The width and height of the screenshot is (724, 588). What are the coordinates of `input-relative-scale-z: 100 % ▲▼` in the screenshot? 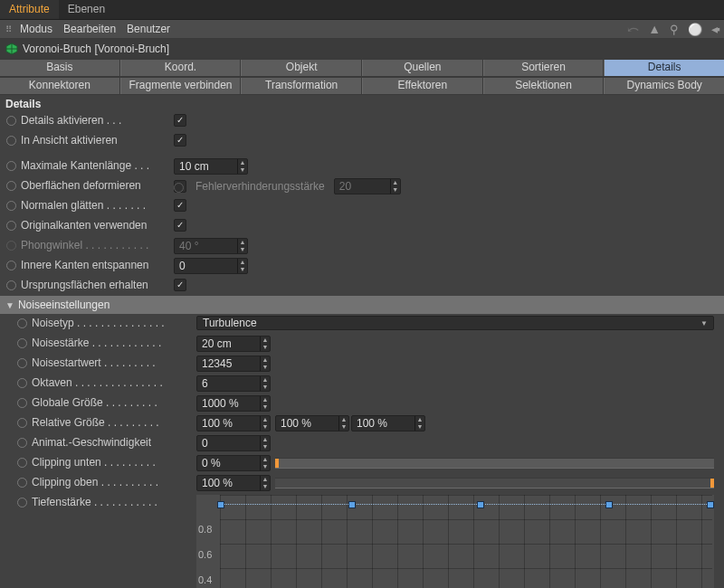 It's located at (388, 423).